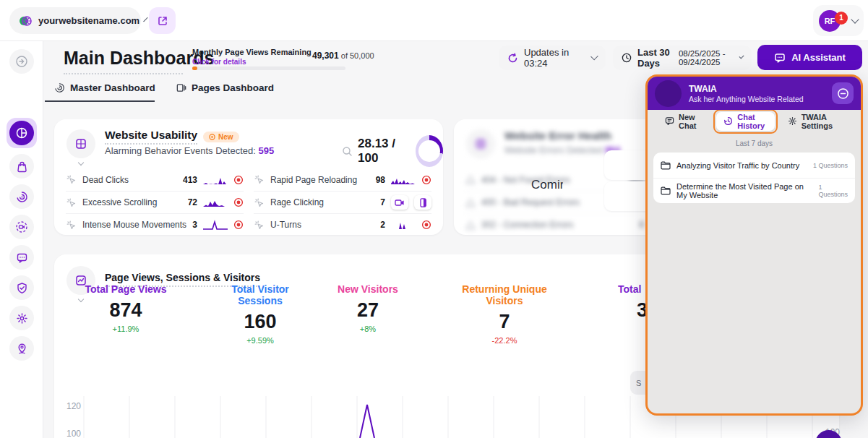  I want to click on usability-title: Website Usability, so click(151, 137).